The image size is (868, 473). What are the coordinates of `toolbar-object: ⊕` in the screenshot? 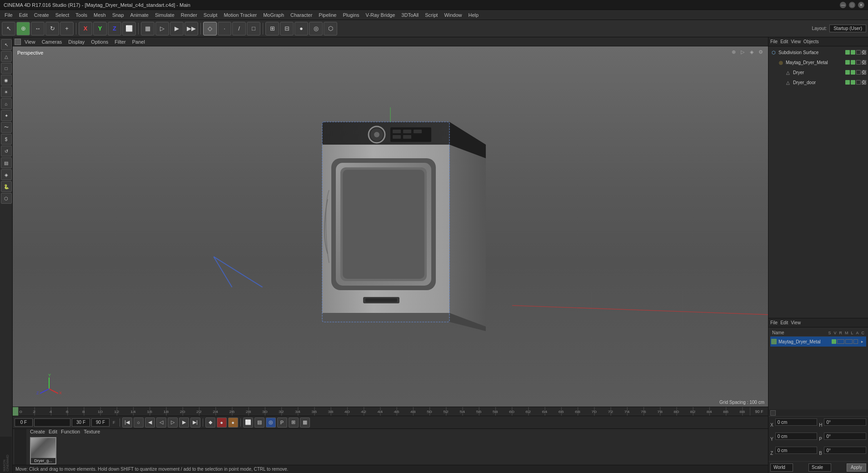 It's located at (23, 29).